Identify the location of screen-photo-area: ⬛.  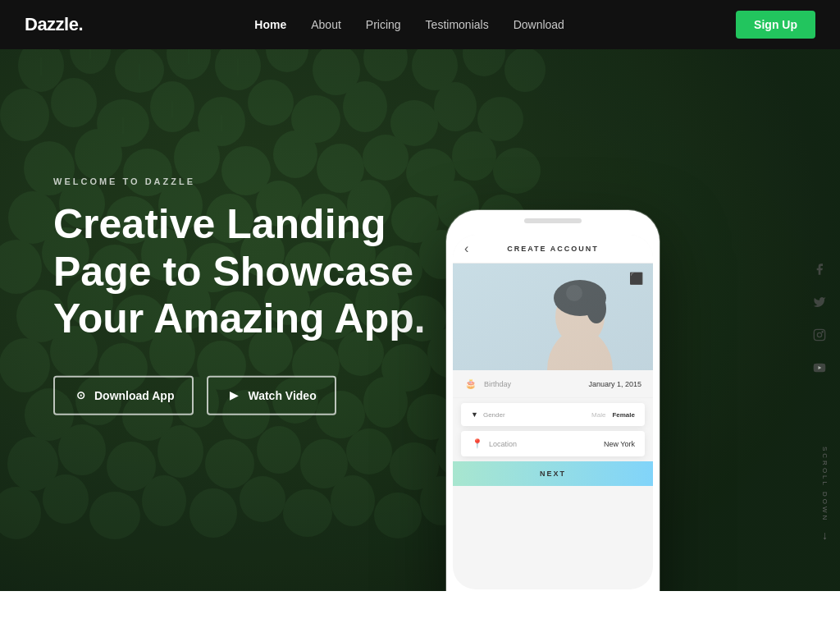
(553, 317).